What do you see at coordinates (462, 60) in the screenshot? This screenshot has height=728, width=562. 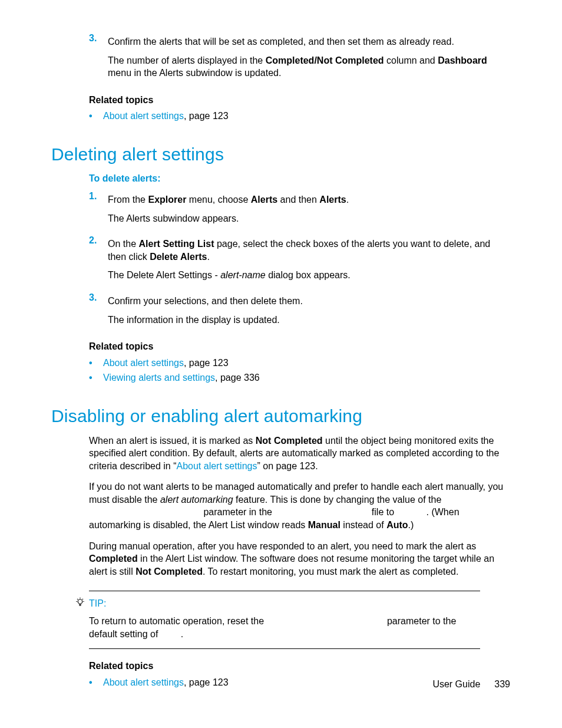 I see `t-bold: Dashboard` at bounding box center [462, 60].